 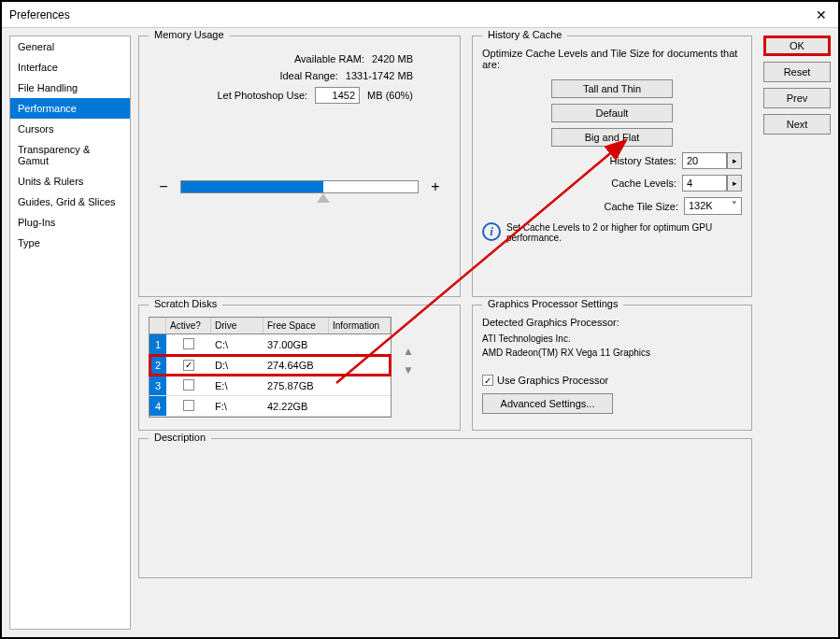 I want to click on gpu-model: AMD Radeon(TM) RX Vega 11 Graphics, so click(x=612, y=353).